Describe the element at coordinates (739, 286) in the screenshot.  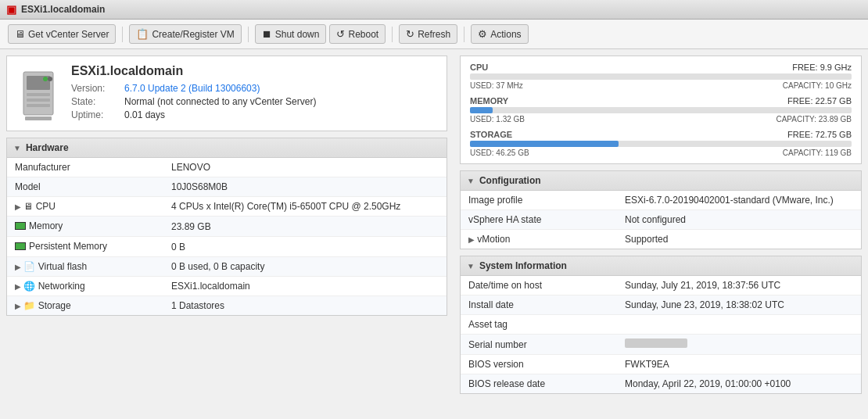
I see `si-datetime-value: Sunday, July 21, 2019, 18:37:56 UTC` at that location.